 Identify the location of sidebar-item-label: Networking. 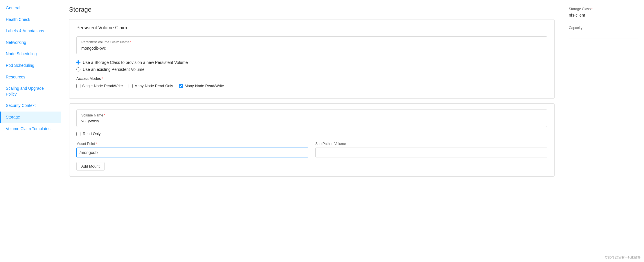
(16, 42).